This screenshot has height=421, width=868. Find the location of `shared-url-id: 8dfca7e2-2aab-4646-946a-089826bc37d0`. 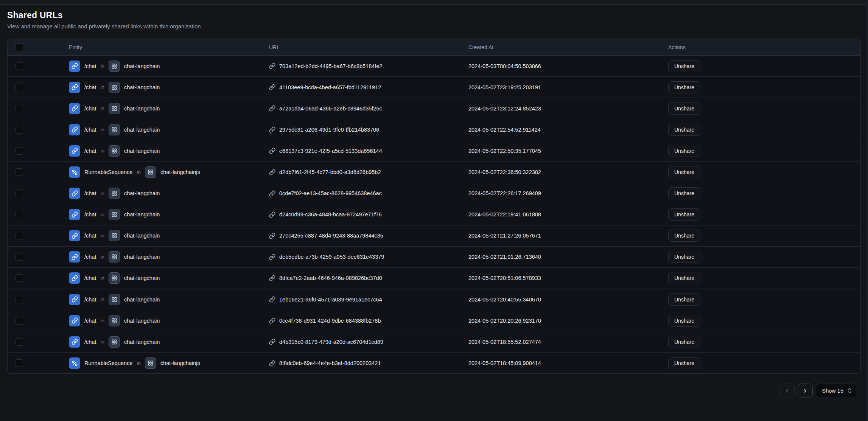

shared-url-id: 8dfca7e2-2aab-4646-946a-089826bc37d0 is located at coordinates (331, 278).